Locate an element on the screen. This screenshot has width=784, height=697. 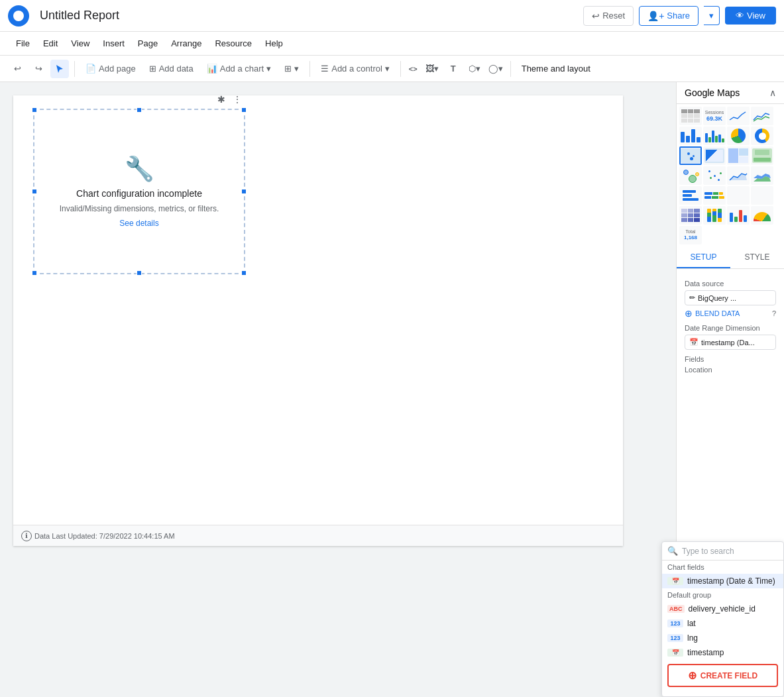
search-input-row: 🔍 is located at coordinates (730, 551).